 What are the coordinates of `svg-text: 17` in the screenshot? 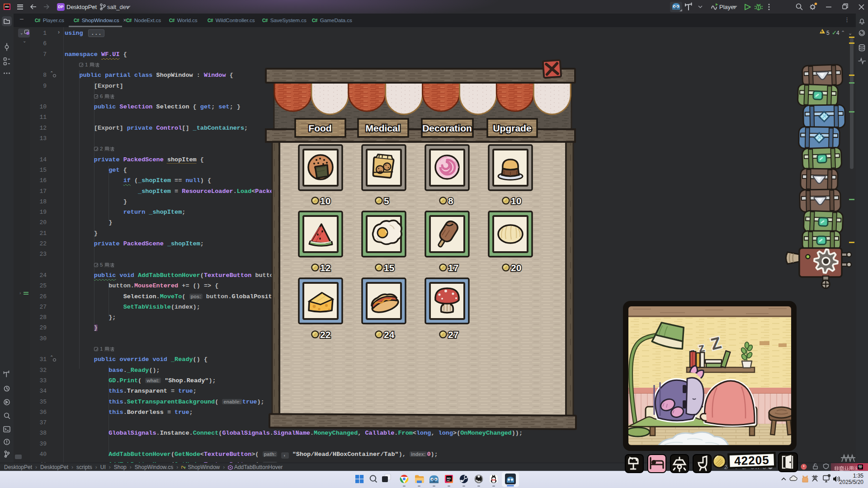 It's located at (453, 267).